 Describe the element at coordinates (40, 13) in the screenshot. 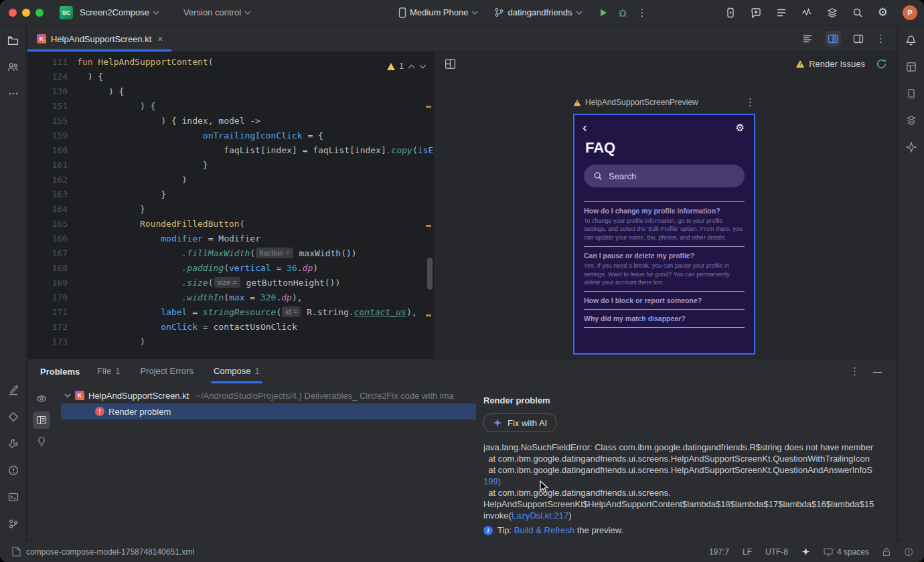

I see `zoom-window-button` at that location.